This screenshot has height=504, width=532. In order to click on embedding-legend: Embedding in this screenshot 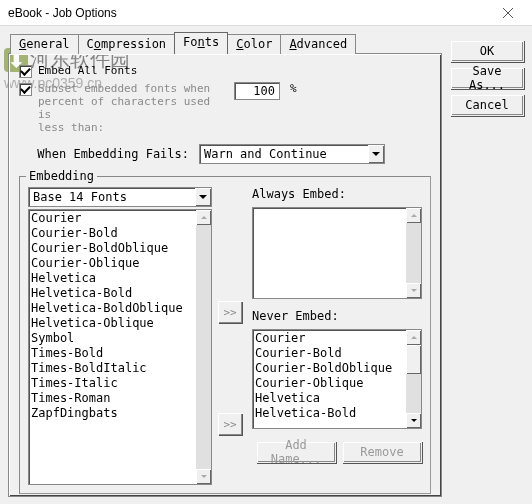, I will do `click(62, 176)`.